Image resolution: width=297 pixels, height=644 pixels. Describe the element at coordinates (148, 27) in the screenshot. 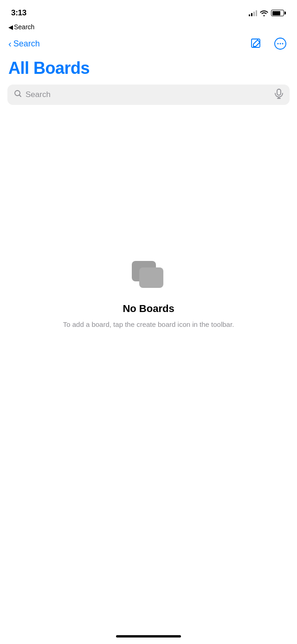

I see `search-back-nav-label: ◀ Search` at that location.